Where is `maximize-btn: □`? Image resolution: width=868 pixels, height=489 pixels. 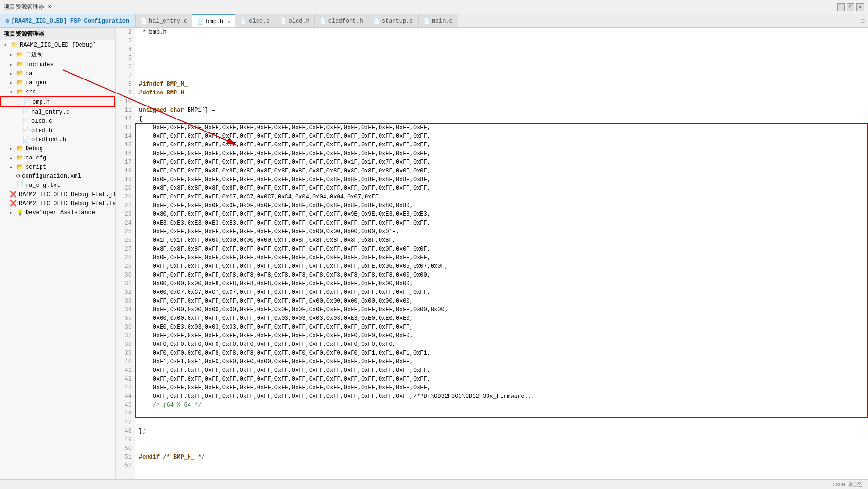
maximize-btn: □ is located at coordinates (851, 7).